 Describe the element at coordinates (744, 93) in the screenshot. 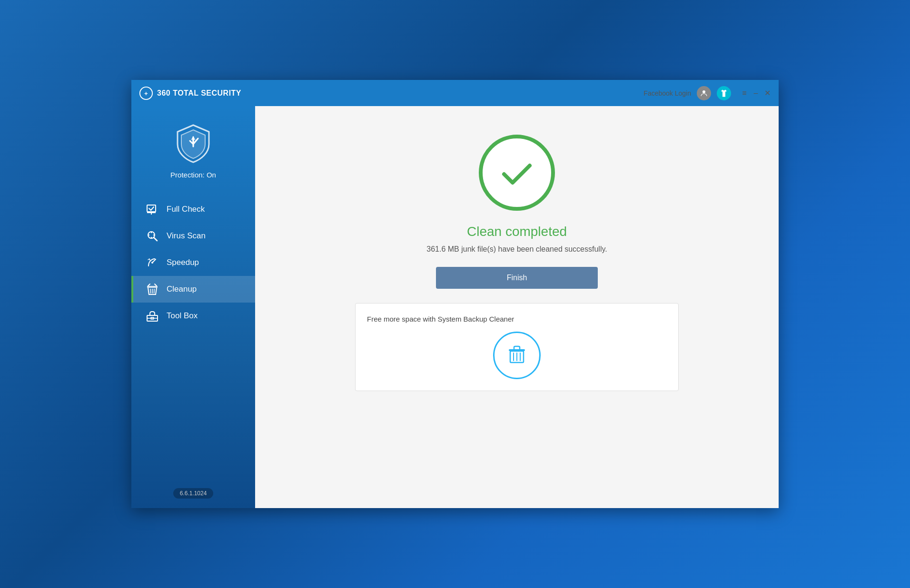

I see `menu-button: ≡` at that location.